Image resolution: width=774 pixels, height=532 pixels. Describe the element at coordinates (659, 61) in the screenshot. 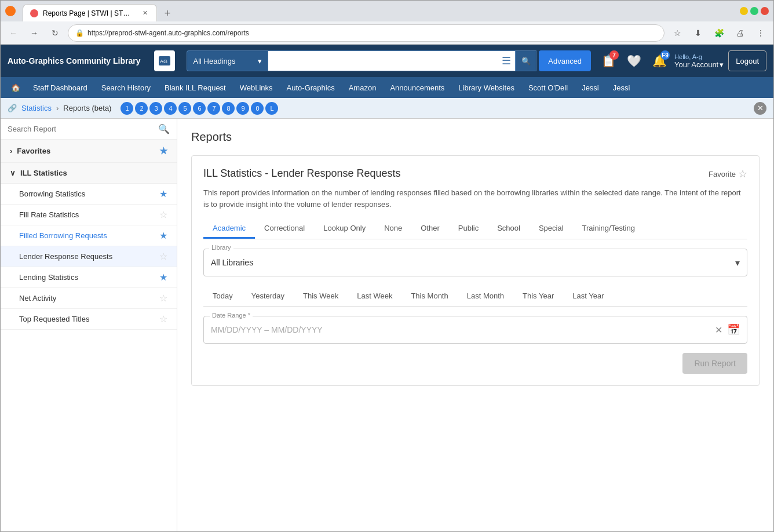

I see `bell-icon-button: 🔔 F9` at that location.